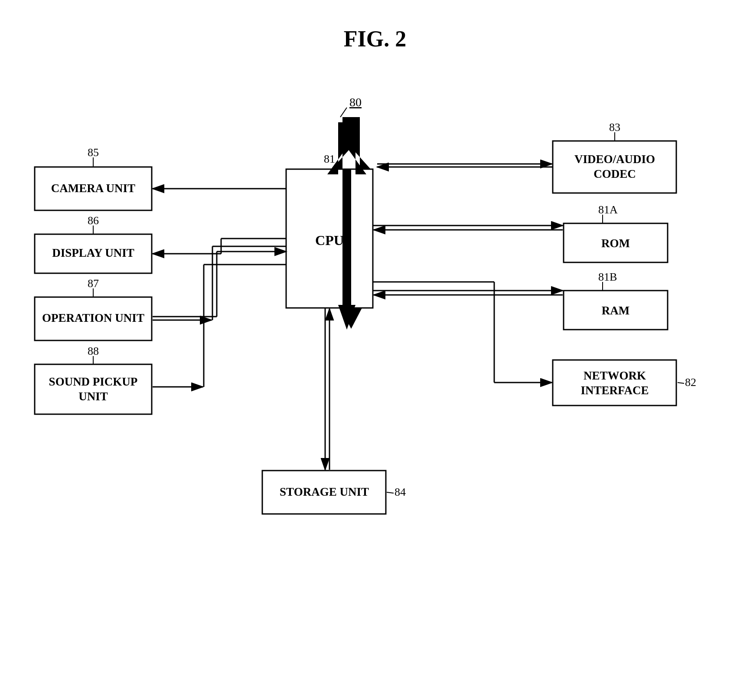 The height and width of the screenshot is (700, 750). Describe the element at coordinates (93, 220) in the screenshot. I see `svg-text: 86` at that location.